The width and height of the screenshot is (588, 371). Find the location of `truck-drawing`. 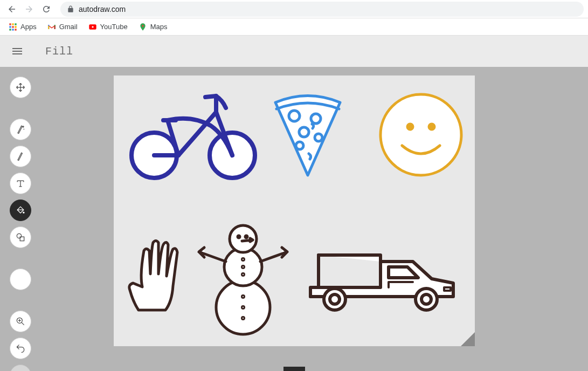

truck-drawing is located at coordinates (383, 280).